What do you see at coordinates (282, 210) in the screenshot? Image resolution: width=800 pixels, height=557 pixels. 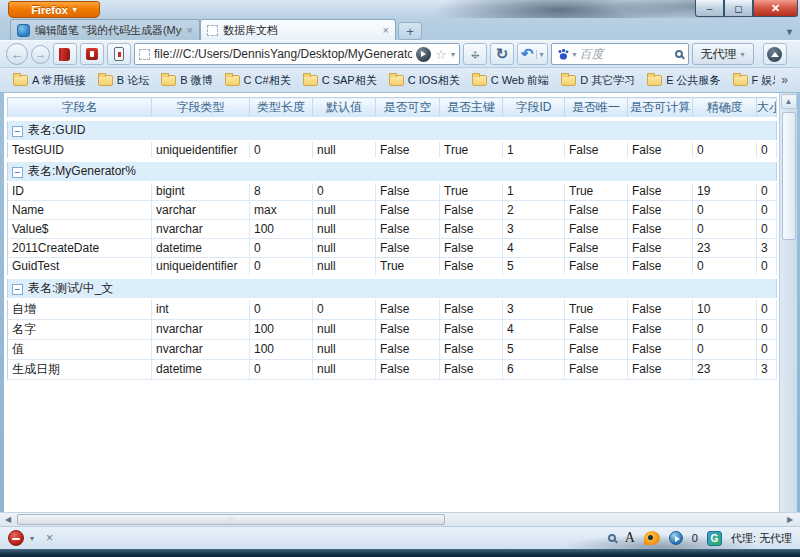 I see `table-cell: max` at bounding box center [282, 210].